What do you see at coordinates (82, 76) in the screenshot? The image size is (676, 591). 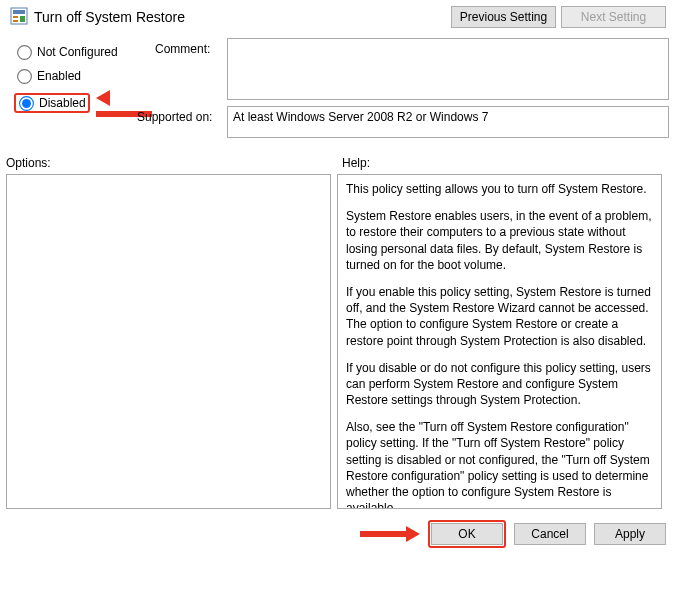 I see `radio-enabled: Enabled` at bounding box center [82, 76].